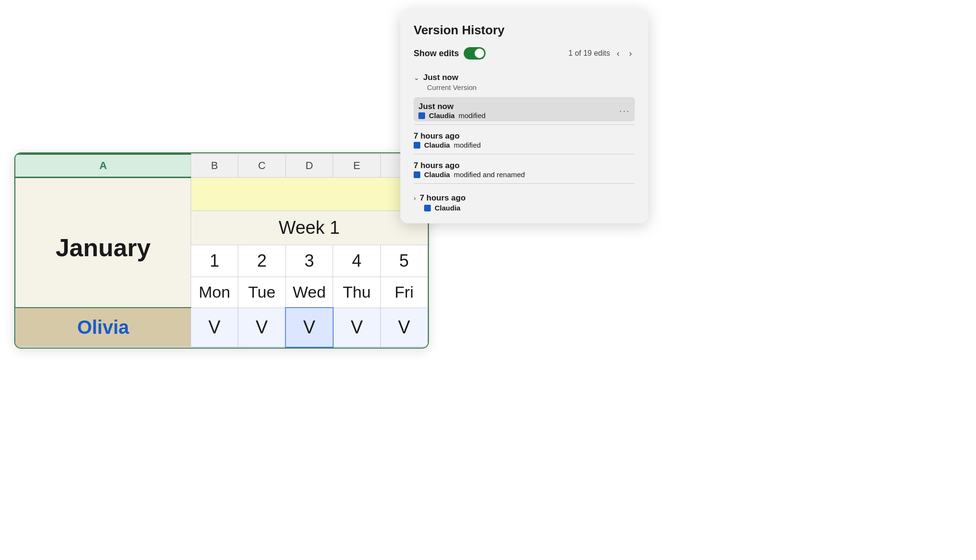 This screenshot has width=976, height=560. Describe the element at coordinates (524, 82) in the screenshot. I see `version-entry-current: ⌄ Just now Current Version` at that location.